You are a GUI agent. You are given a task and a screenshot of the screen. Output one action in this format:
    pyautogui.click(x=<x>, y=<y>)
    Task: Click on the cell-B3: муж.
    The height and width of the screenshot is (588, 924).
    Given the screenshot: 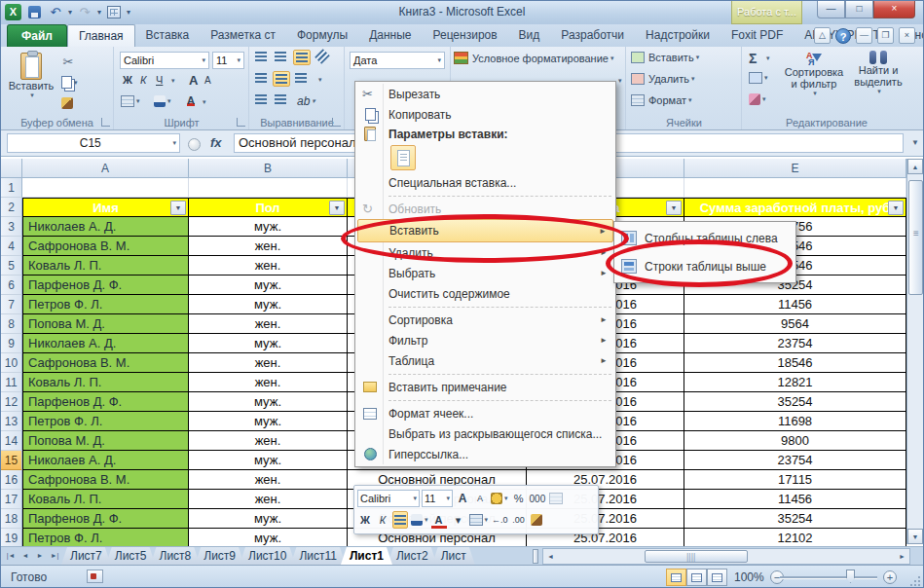 What is the action you would take?
    pyautogui.click(x=269, y=227)
    